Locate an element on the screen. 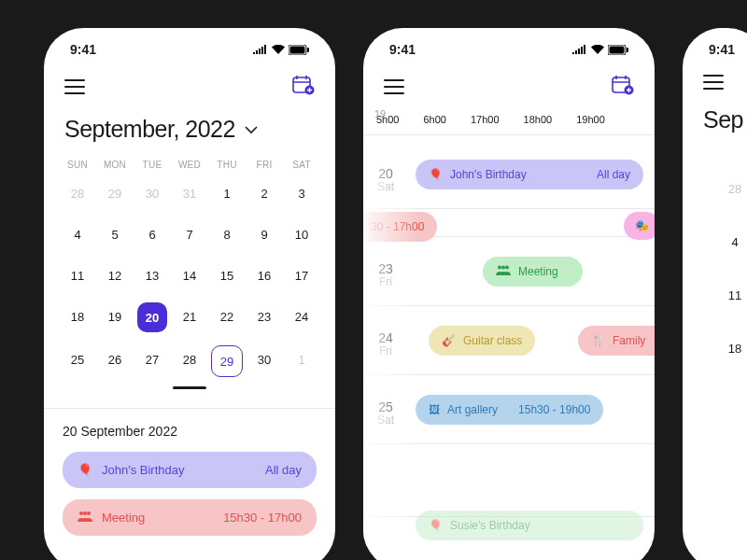  day-cell: 2 is located at coordinates (264, 193).